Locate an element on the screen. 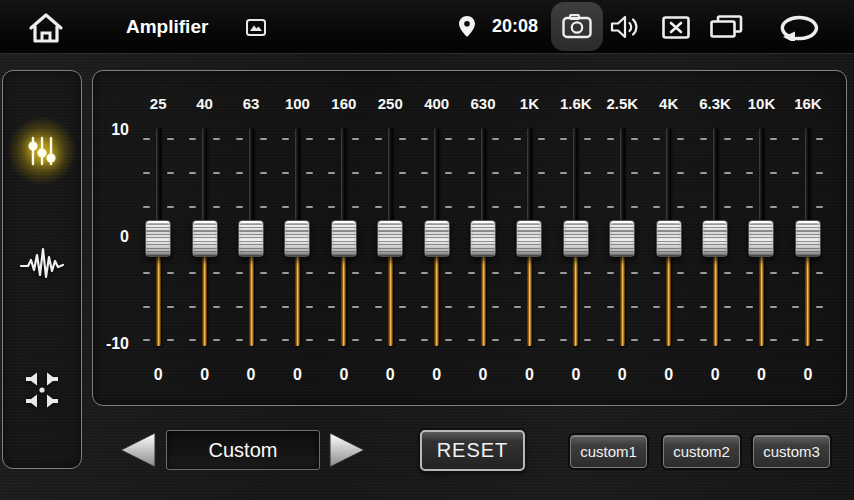  reset-button: RESET is located at coordinates (472, 450).